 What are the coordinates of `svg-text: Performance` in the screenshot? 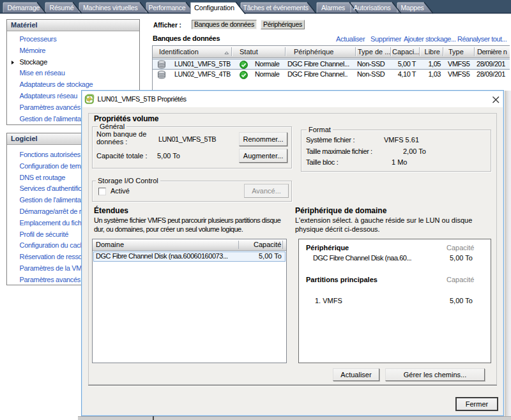 It's located at (167, 8).